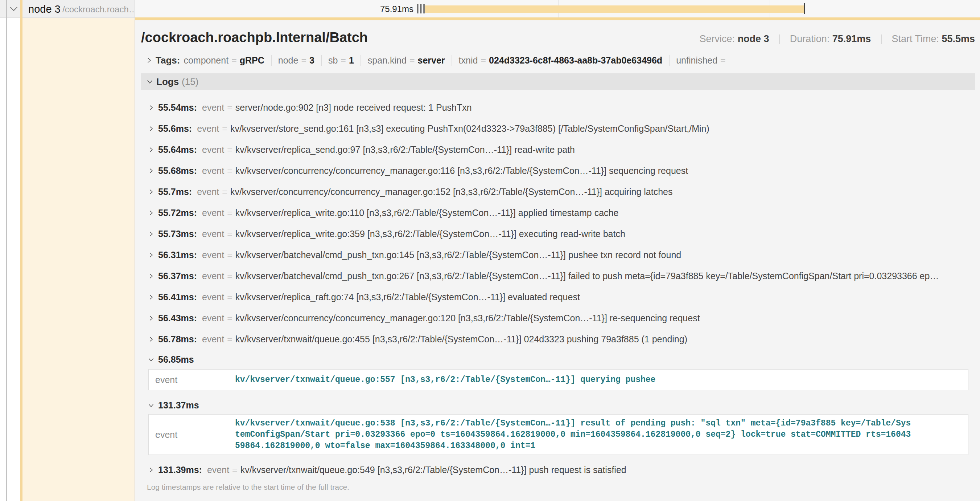  Describe the element at coordinates (352, 60) in the screenshot. I see `tag-value: 1` at that location.